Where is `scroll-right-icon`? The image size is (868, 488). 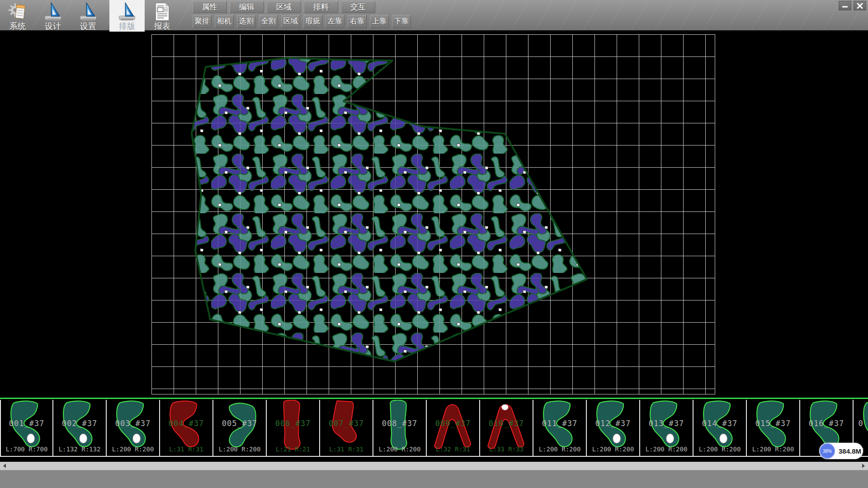 scroll-right-icon is located at coordinates (863, 466).